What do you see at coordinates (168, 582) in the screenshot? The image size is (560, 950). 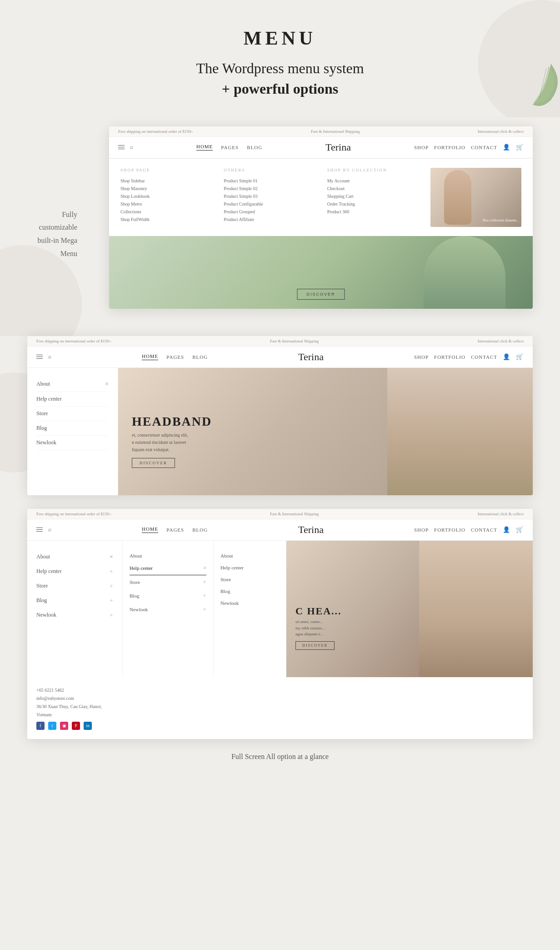 I see `fs-store-2: Store +` at bounding box center [168, 582].